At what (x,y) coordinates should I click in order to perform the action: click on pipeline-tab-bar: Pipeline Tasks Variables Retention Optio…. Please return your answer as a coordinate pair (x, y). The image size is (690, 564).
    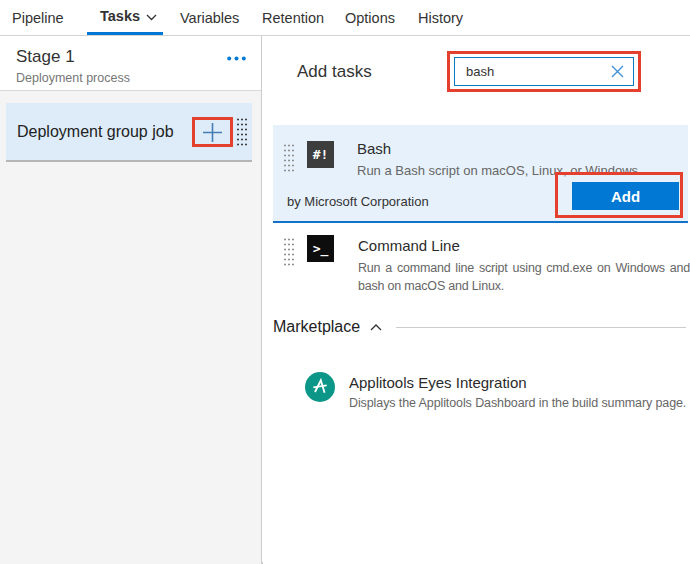
    Looking at the image, I should click on (345, 18).